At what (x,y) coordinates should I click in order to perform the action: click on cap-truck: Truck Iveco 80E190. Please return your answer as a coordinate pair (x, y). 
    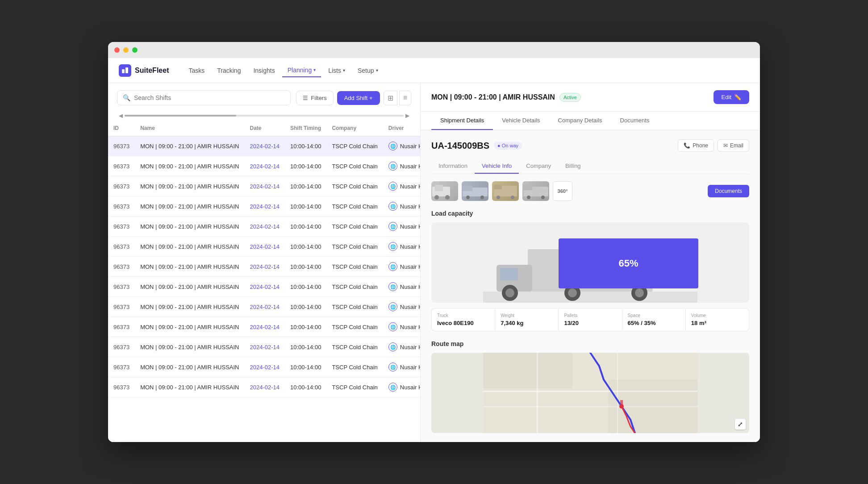
    Looking at the image, I should click on (463, 320).